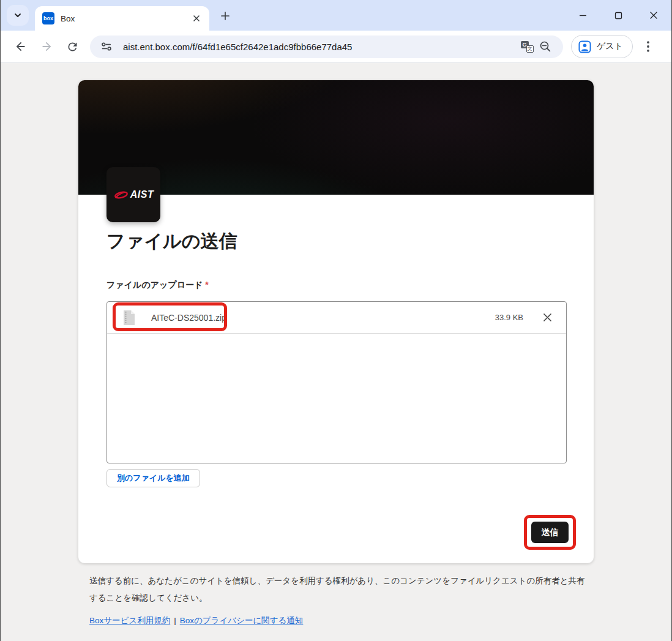 The width and height of the screenshot is (672, 641). Describe the element at coordinates (242, 621) in the screenshot. I see `privacy-notice-link: Boxのプライバシーに関する通知` at that location.